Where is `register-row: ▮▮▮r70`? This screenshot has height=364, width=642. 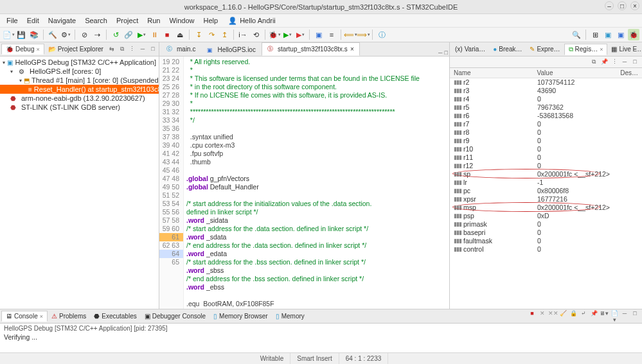
register-row: ▮▮▮r70 is located at coordinates (546, 125).